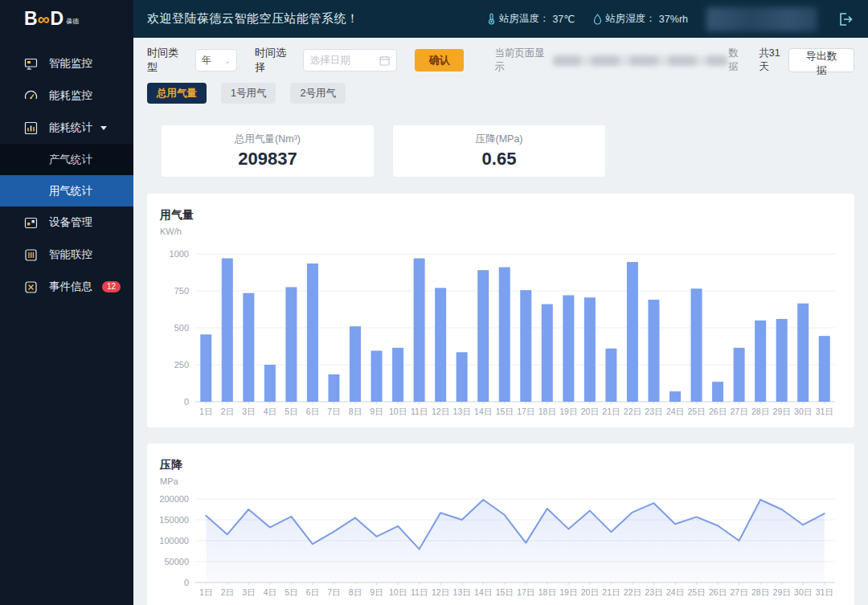 The image size is (868, 605). I want to click on bar-14日, so click(483, 336).